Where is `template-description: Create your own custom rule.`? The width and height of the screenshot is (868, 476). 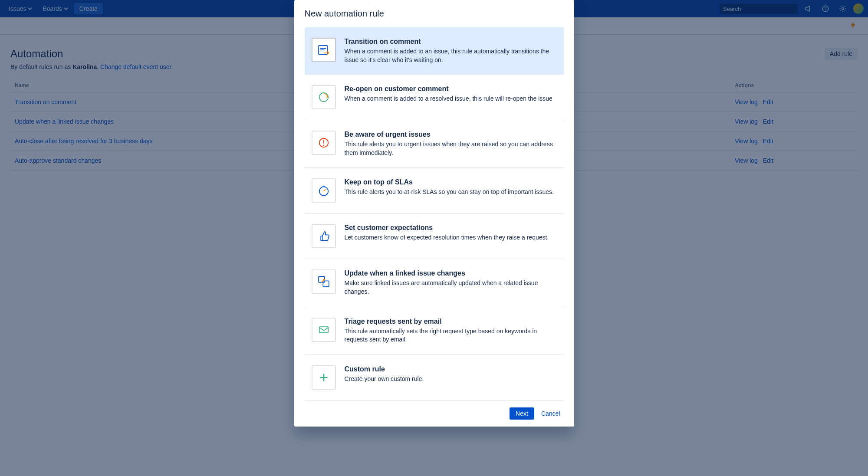
template-description: Create your own custom rule. is located at coordinates (385, 379).